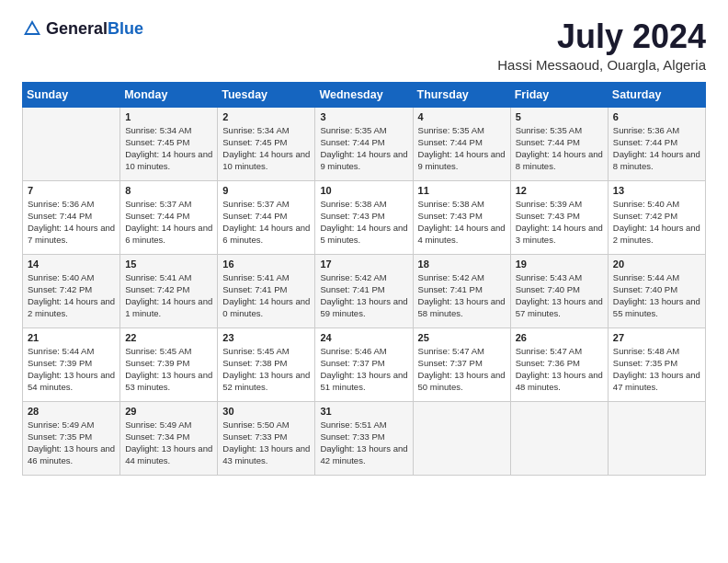 This screenshot has width=728, height=563. What do you see at coordinates (169, 117) in the screenshot?
I see `day-number: 1` at bounding box center [169, 117].